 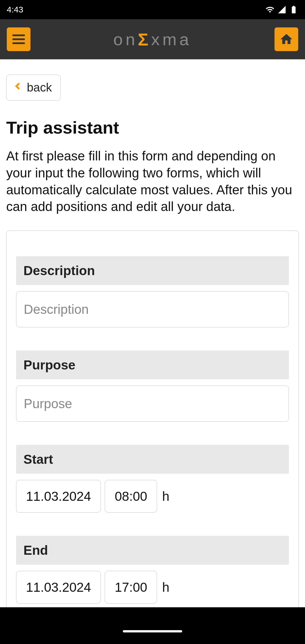 I want to click on page-title: Trip assistant, so click(x=152, y=128).